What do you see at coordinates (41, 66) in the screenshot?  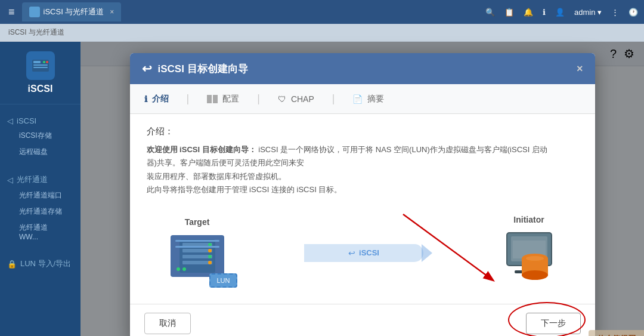 I see `brand-icon` at bounding box center [41, 66].